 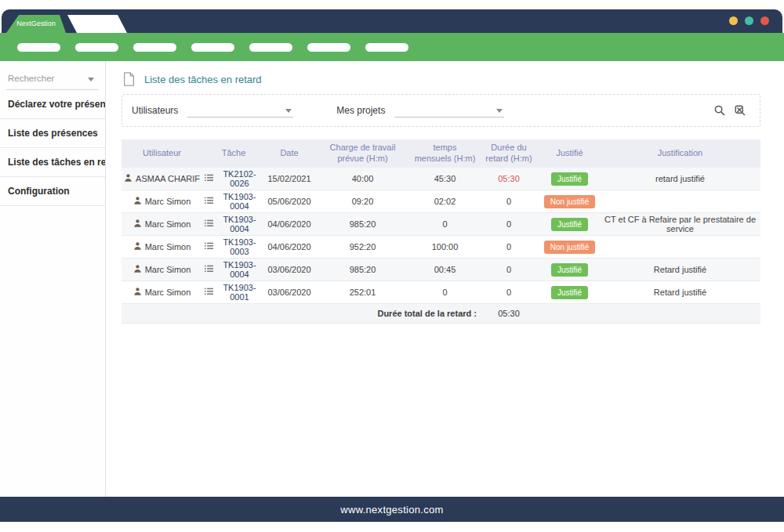 What do you see at coordinates (441, 110) in the screenshot?
I see `filter-panel: Utilisateurs Mes projets` at bounding box center [441, 110].